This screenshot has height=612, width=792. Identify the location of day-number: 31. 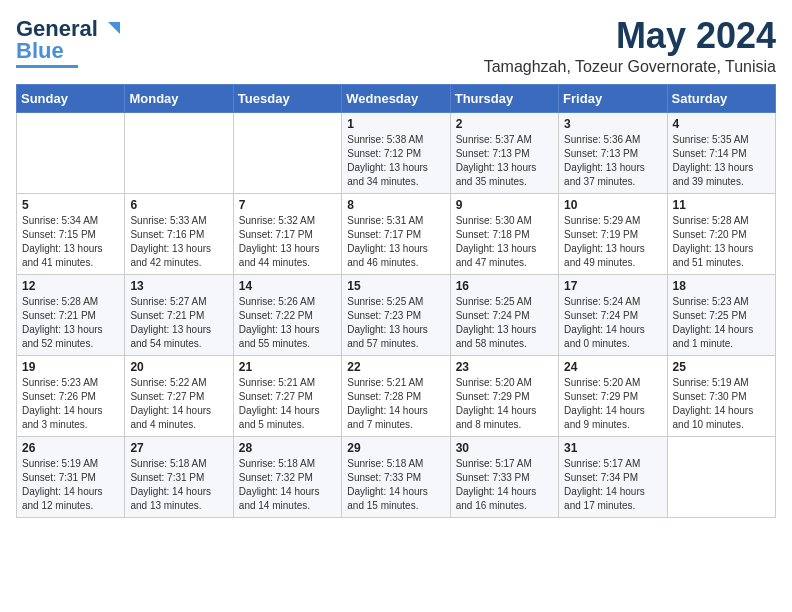
(612, 448).